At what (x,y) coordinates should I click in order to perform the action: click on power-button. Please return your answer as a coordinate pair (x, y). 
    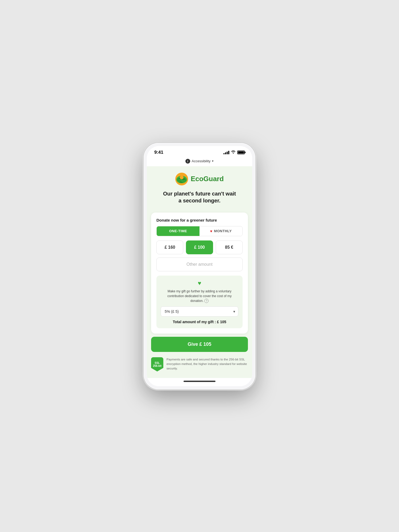
    Looking at the image, I should click on (259, 204).